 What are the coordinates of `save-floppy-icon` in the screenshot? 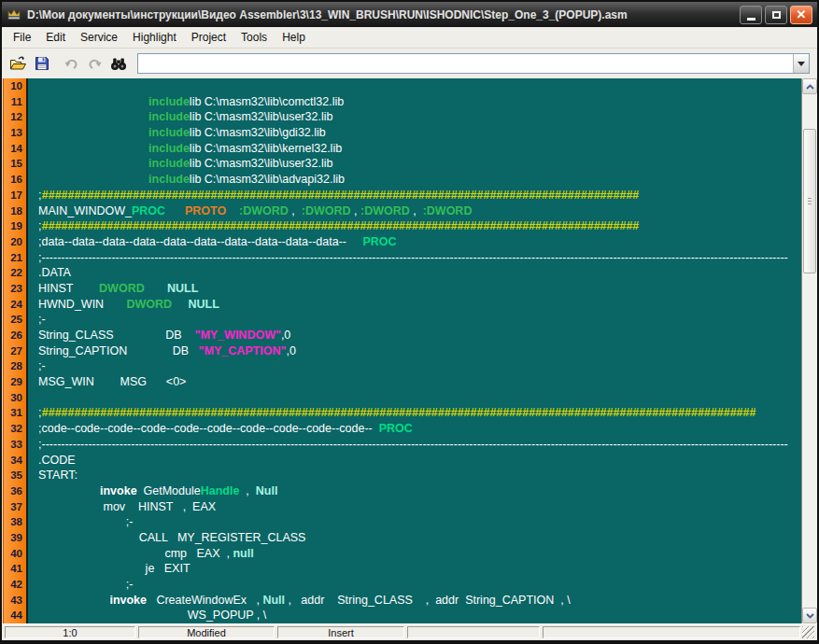 It's located at (42, 63).